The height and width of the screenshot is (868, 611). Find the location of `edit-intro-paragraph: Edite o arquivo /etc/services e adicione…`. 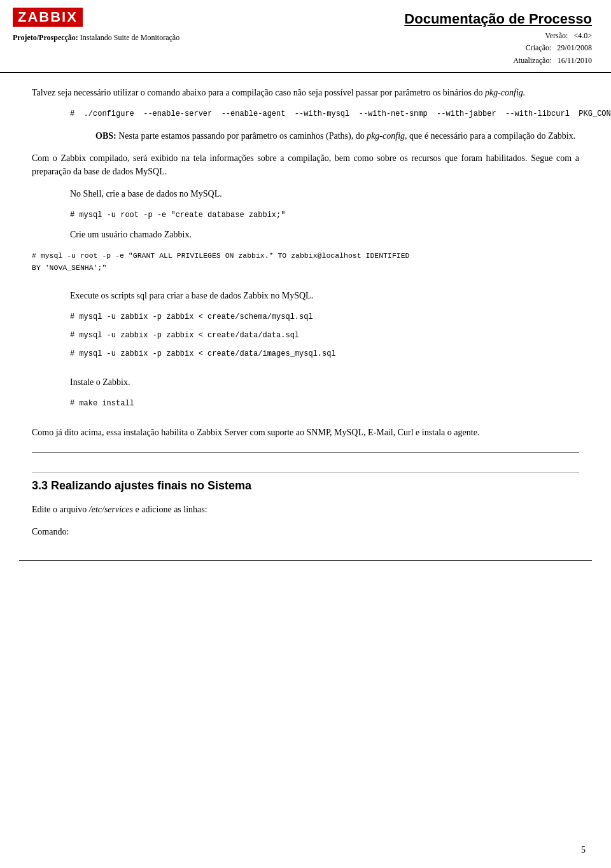

edit-intro-paragraph: Edite o arquivo /etc/services e adicione… is located at coordinates (306, 509).